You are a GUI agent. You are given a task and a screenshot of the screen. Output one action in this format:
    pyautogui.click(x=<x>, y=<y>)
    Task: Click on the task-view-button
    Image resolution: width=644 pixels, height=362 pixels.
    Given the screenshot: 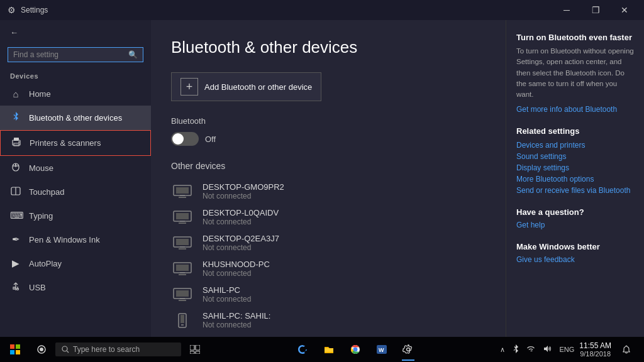 What is the action you would take?
    pyautogui.click(x=195, y=349)
    